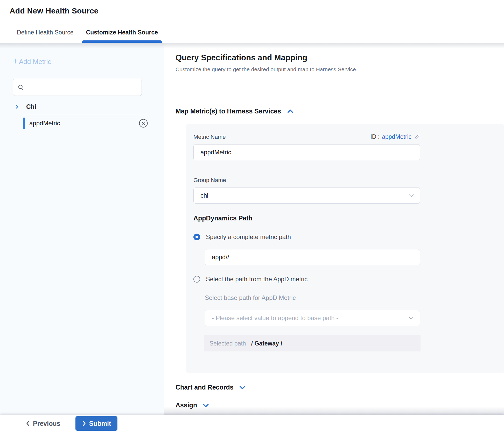 The height and width of the screenshot is (432, 504). I want to click on metric-search-input, so click(84, 87).